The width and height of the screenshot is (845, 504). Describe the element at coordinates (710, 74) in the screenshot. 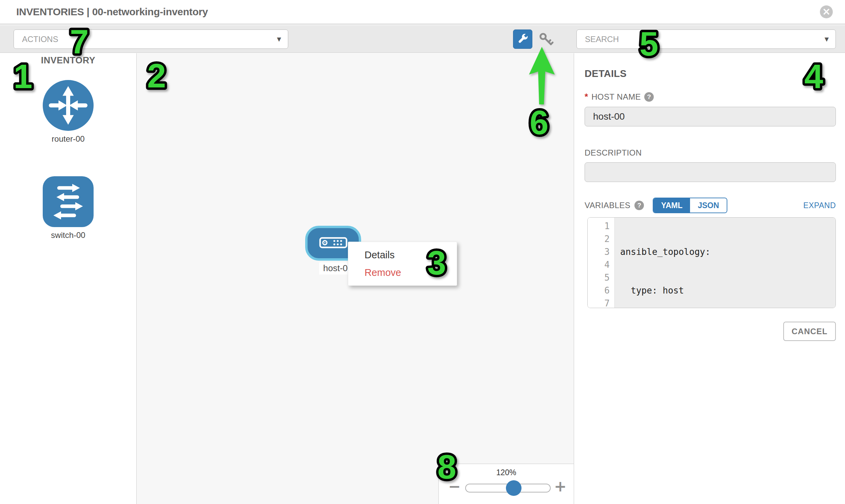

I see `details-heading: DETAILS` at that location.